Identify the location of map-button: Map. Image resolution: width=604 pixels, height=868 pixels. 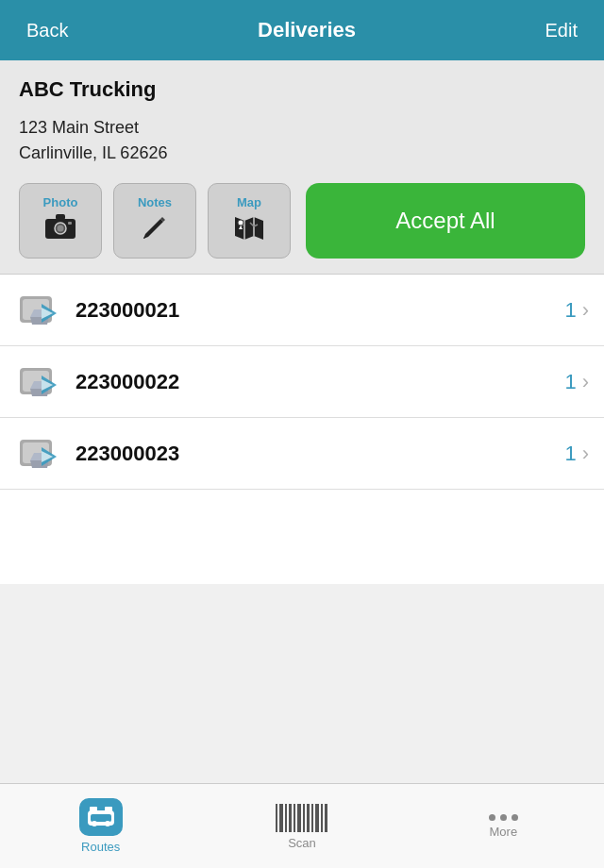
(249, 221).